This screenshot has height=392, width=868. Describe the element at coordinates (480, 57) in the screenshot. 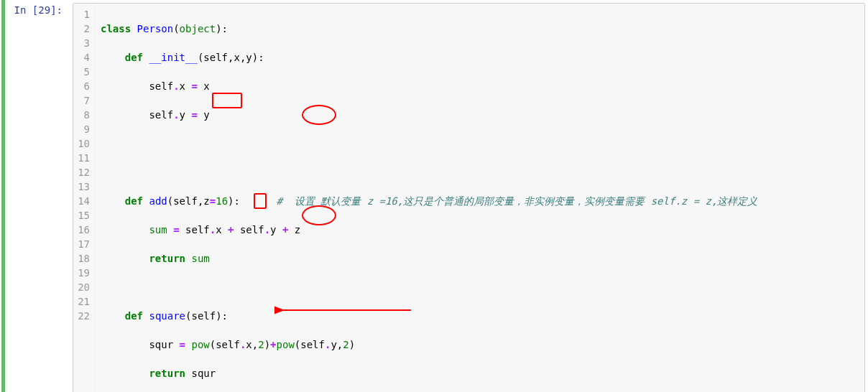

I see `code-line-2: def __init__(self,x,y):` at that location.